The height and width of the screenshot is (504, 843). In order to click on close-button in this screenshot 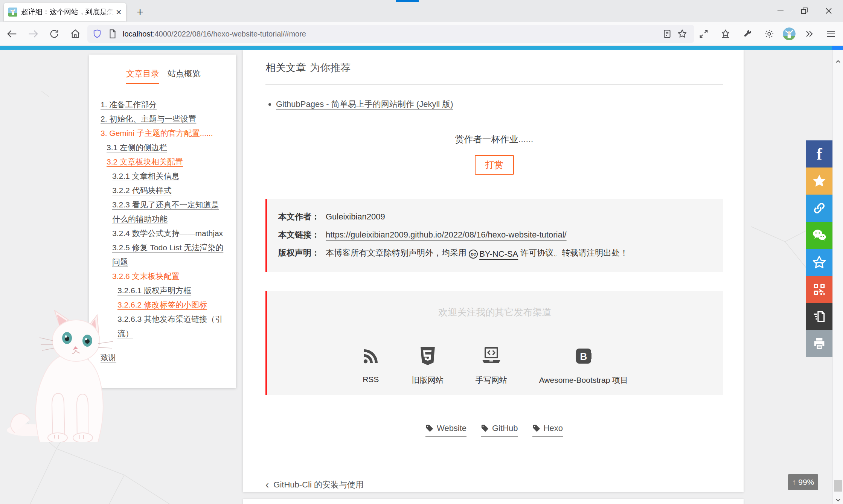, I will do `click(829, 11)`.